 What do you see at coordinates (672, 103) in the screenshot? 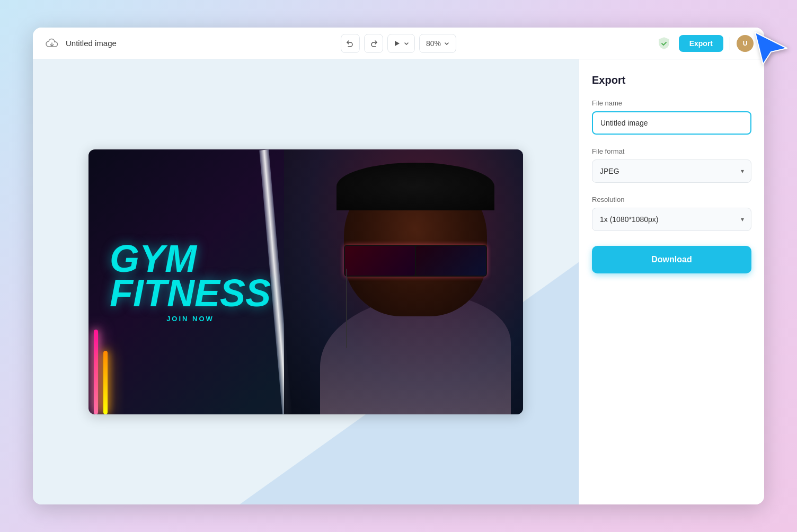
I see `file-name-label: File name` at bounding box center [672, 103].